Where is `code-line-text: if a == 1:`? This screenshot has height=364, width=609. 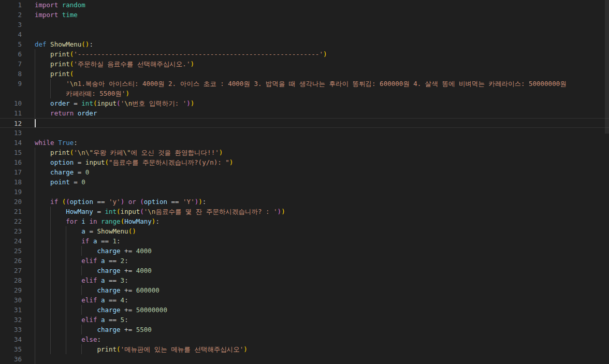 code-line-text: if a == 1: is located at coordinates (320, 241).